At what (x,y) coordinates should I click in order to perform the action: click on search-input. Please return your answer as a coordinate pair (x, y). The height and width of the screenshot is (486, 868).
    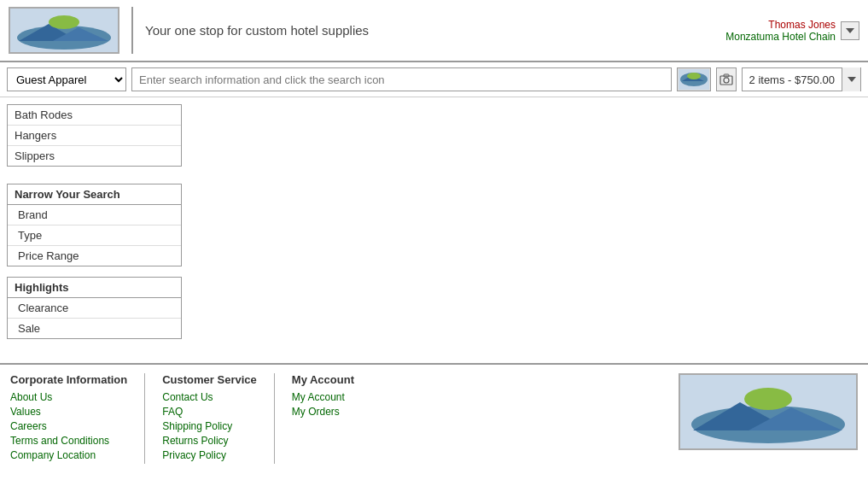
    Looking at the image, I should click on (401, 79).